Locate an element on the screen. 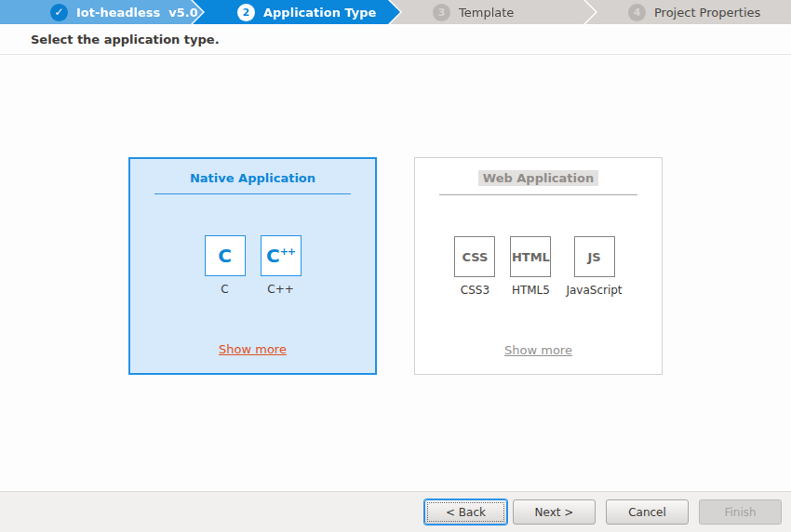 The image size is (791, 532). native-show-more-link: Show more is located at coordinates (253, 350).